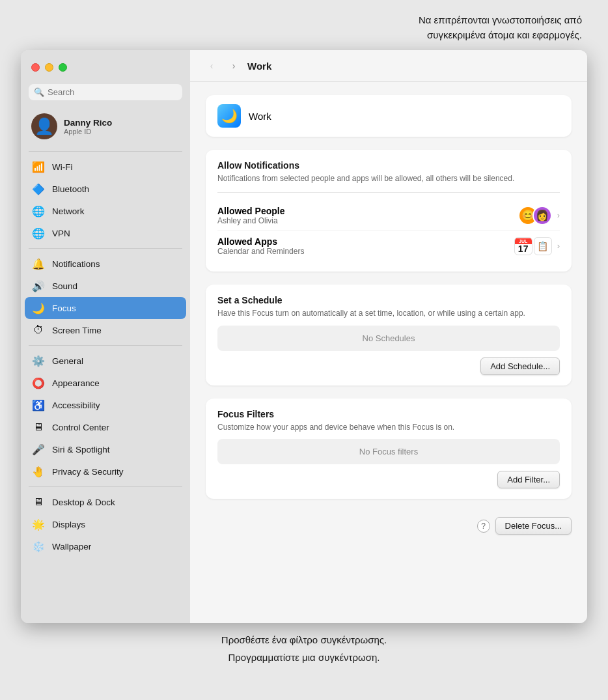 Image resolution: width=608 pixels, height=700 pixels. Describe the element at coordinates (105, 416) in the screenshot. I see `sidebar-group-prefs: ⚙️General⭕Appearance♿Accessibility🖥Contr…` at that location.